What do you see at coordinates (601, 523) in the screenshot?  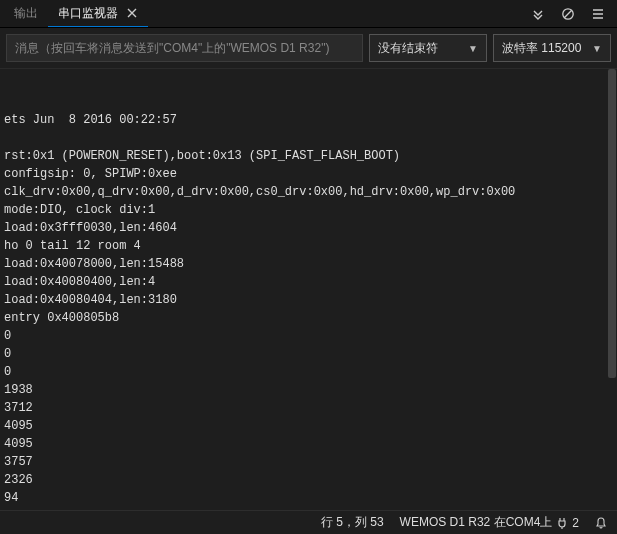 I see `status-notifications` at bounding box center [601, 523].